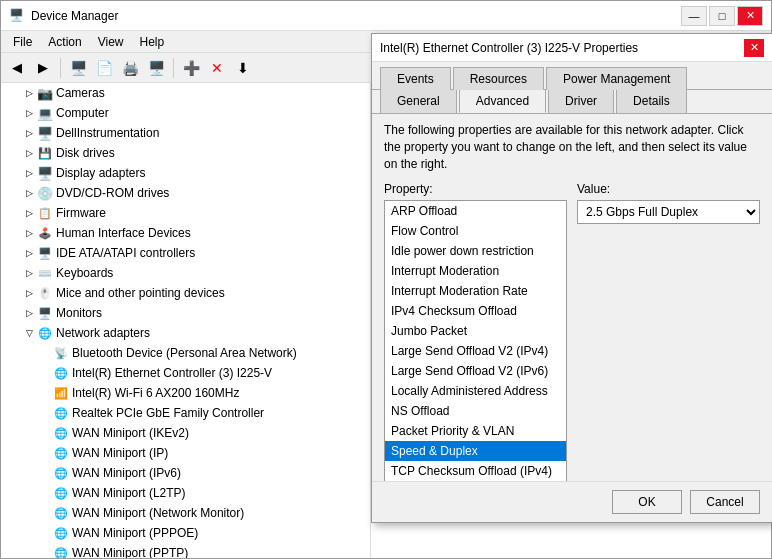 The width and height of the screenshot is (772, 559). I want to click on network-button: 🖥️, so click(156, 68).